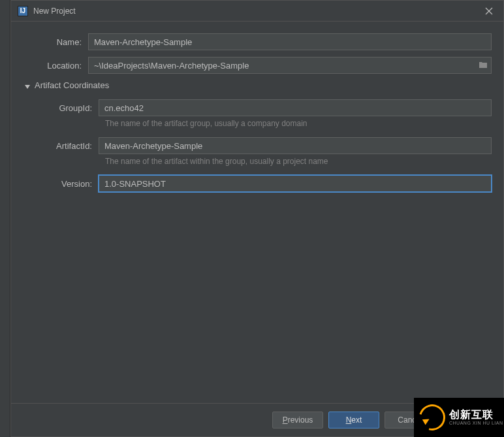 This screenshot has height=437, width=504. Describe the element at coordinates (290, 65) in the screenshot. I see `location-input` at that location.